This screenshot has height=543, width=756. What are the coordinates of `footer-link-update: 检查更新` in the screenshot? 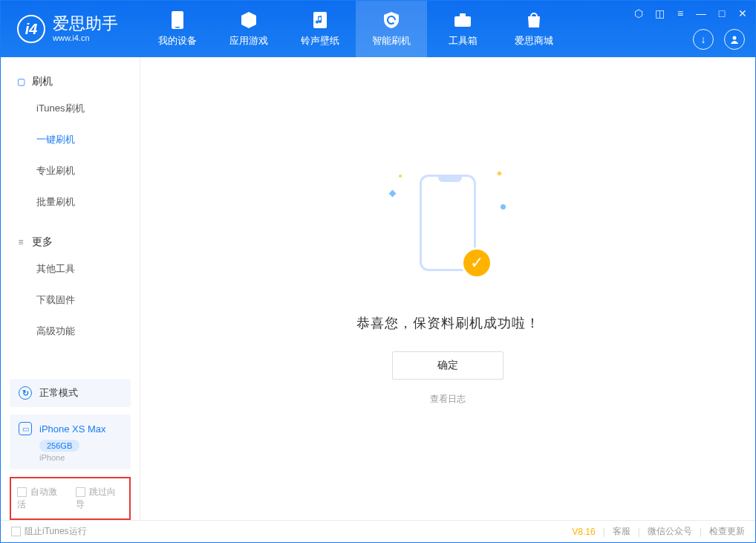 It's located at (727, 532).